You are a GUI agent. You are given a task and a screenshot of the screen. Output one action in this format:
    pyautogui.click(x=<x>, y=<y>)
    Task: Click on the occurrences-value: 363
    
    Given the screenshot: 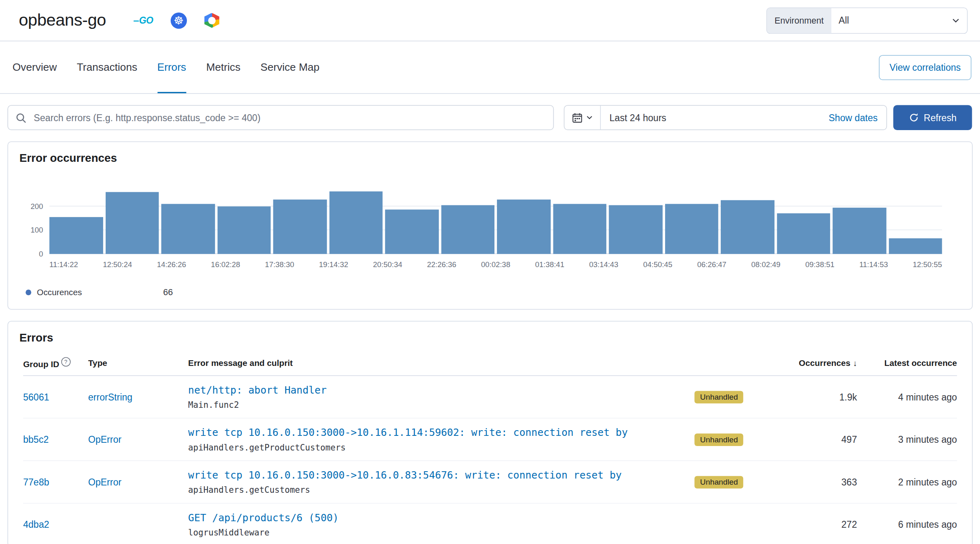 What is the action you would take?
    pyautogui.click(x=813, y=482)
    